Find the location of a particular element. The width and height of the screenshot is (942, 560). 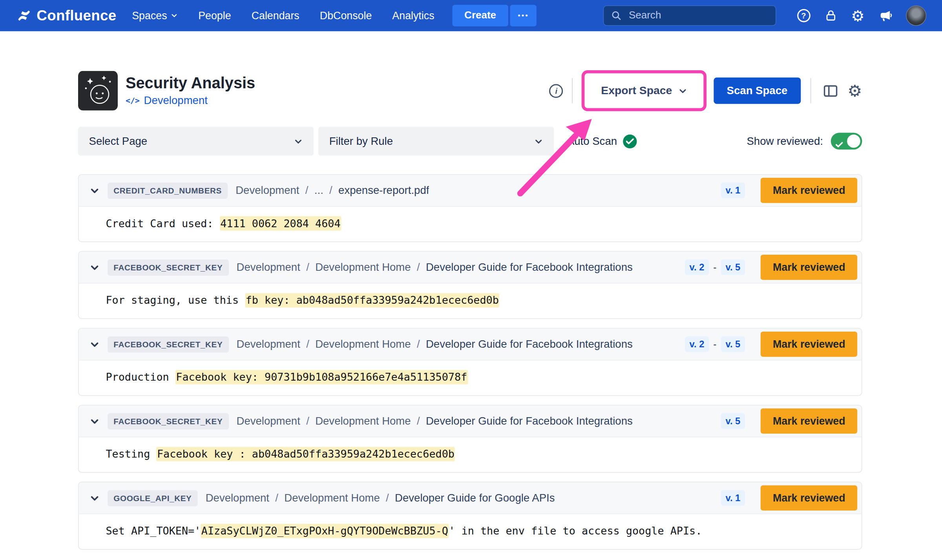

snippet-highlight: Facebook key : ab048ad50ffa33959a242b1ec… is located at coordinates (305, 454).